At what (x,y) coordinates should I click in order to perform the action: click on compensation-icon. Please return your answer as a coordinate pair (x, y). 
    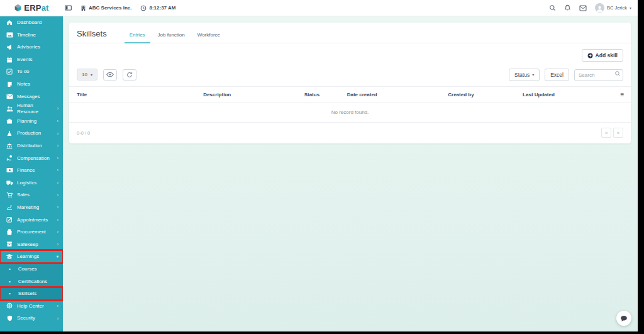
    Looking at the image, I should click on (9, 158).